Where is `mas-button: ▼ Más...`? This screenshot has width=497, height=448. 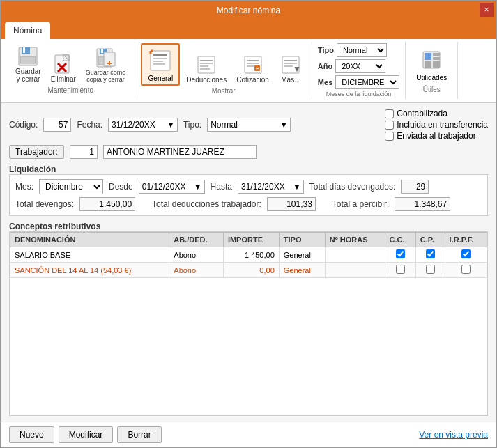 mas-button: ▼ Más... is located at coordinates (291, 68).